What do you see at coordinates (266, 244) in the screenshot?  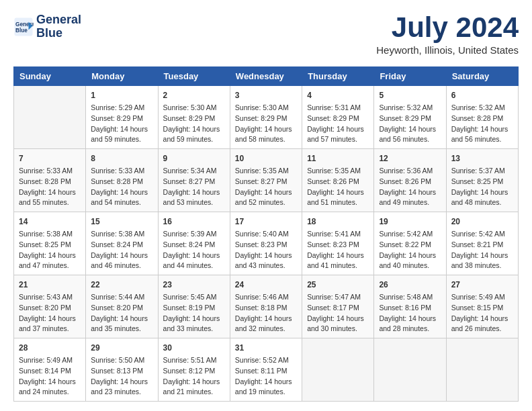 I see `calendar-week-row: 14Sunrise: 5:38 AMSunset: 8:25 PMDayligh…` at bounding box center [266, 244].